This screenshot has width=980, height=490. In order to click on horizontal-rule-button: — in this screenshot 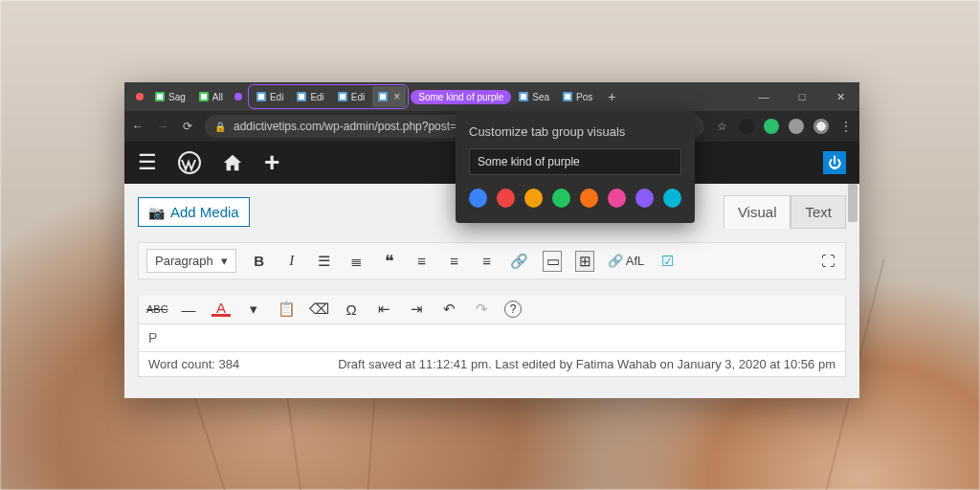, I will do `click(189, 310)`.